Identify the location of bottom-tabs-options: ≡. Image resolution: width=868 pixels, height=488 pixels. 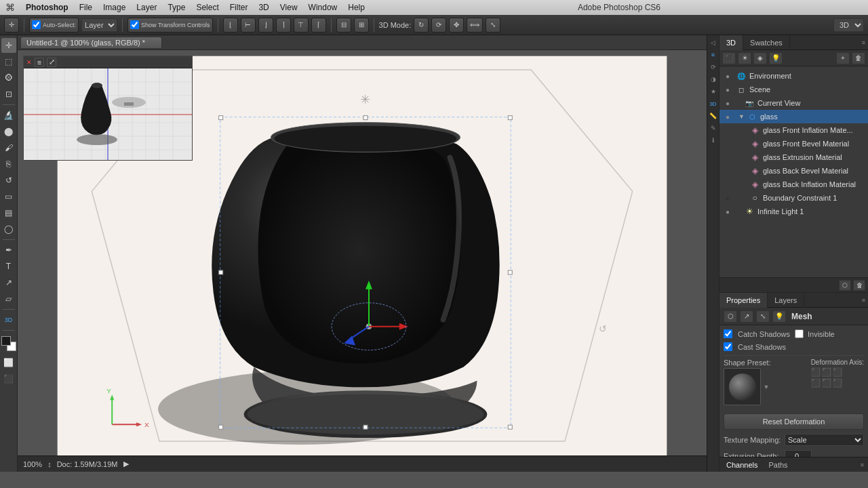
(863, 465).